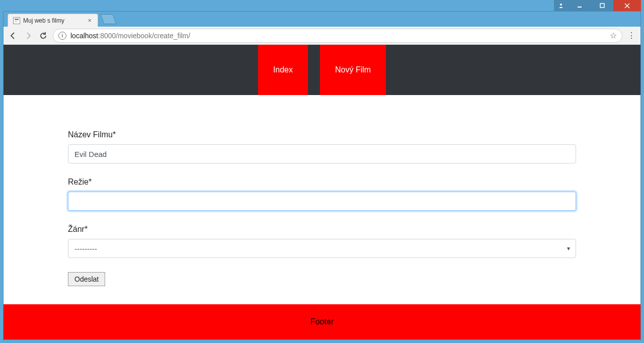 The height and width of the screenshot is (343, 644). What do you see at coordinates (153, 36) in the screenshot?
I see `url-path: /moviebook/create_film/` at bounding box center [153, 36].